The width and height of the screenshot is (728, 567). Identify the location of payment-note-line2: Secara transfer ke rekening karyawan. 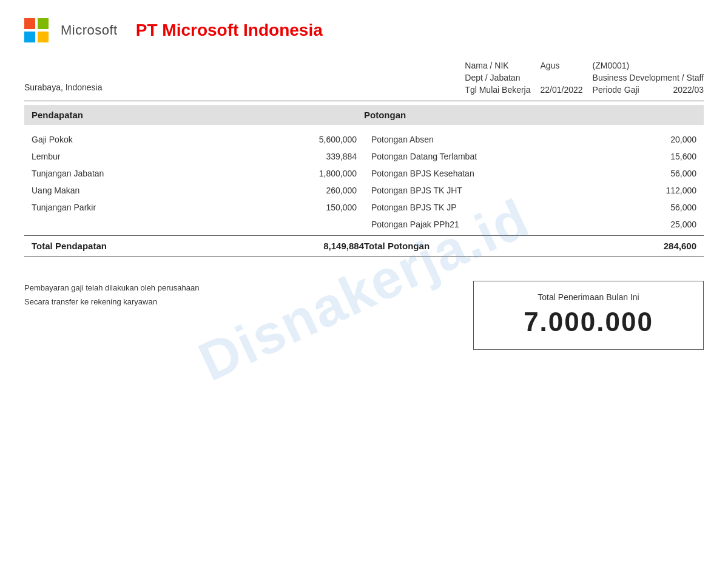
(112, 302).